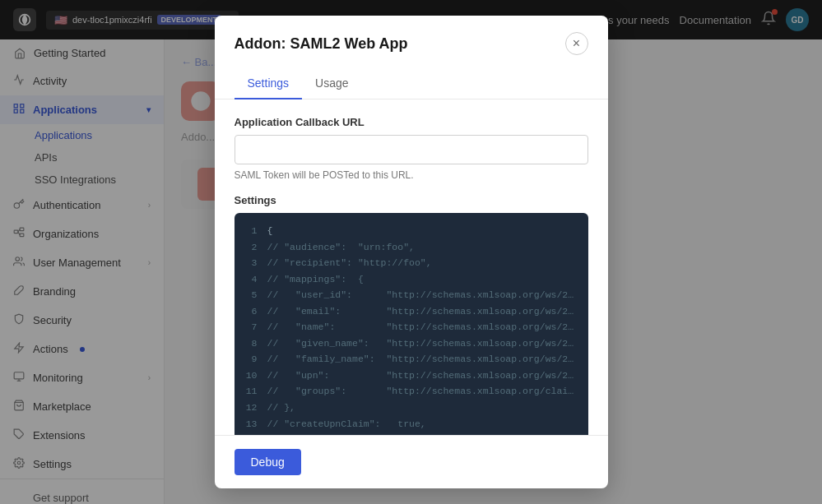 The image size is (822, 504). I want to click on code-line: 4// "mappings": {, so click(411, 280).